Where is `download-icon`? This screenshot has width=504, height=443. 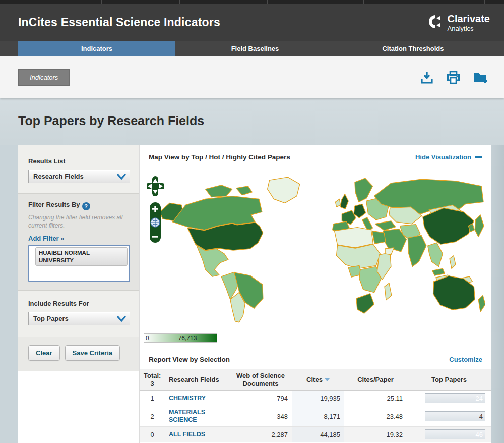 download-icon is located at coordinates (427, 78).